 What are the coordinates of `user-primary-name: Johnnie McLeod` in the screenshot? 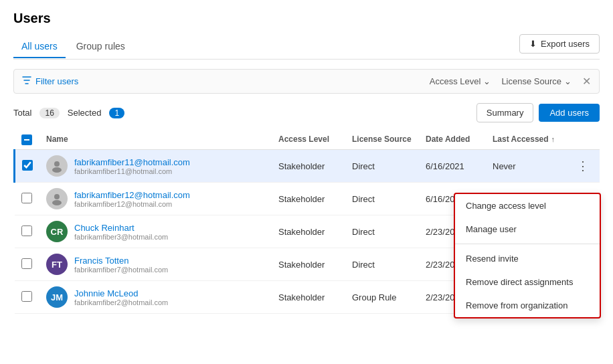 It's located at (121, 293).